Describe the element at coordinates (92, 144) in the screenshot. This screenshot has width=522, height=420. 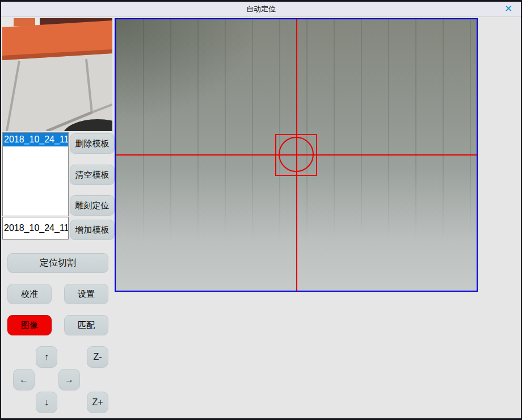
I see `delete-template-button: 删除模板` at that location.